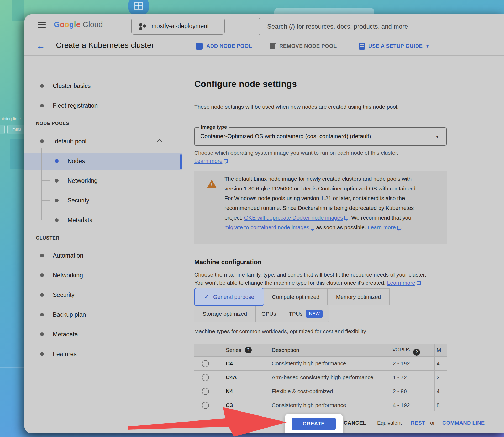 This screenshot has height=437, width=504. What do you see at coordinates (296, 297) in the screenshot?
I see `tab-label: Compute optimized` at bounding box center [296, 297].